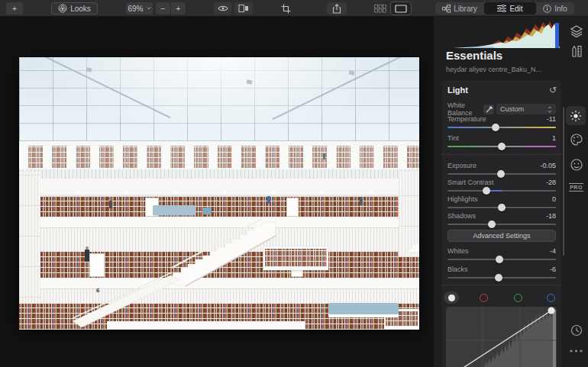  Describe the element at coordinates (551, 298) in the screenshot. I see `channel-blue-button` at that location.